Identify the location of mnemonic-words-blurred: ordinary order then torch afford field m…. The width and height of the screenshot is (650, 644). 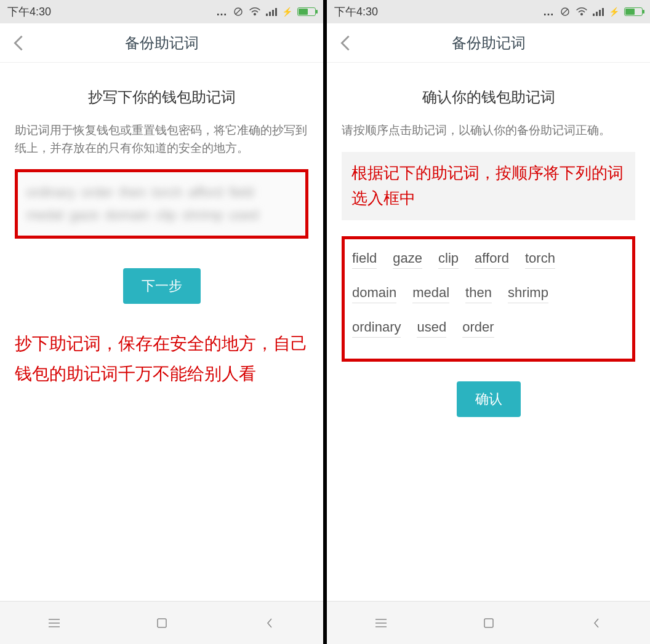
(161, 204).